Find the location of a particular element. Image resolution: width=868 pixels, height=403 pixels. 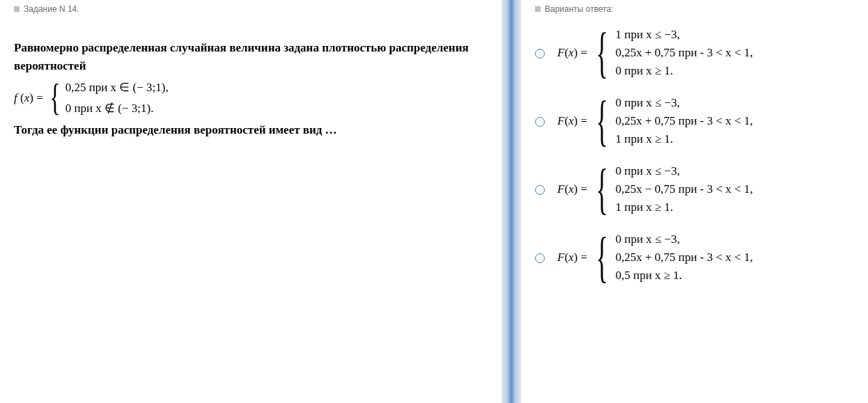

vertical-divider is located at coordinates (511, 202).